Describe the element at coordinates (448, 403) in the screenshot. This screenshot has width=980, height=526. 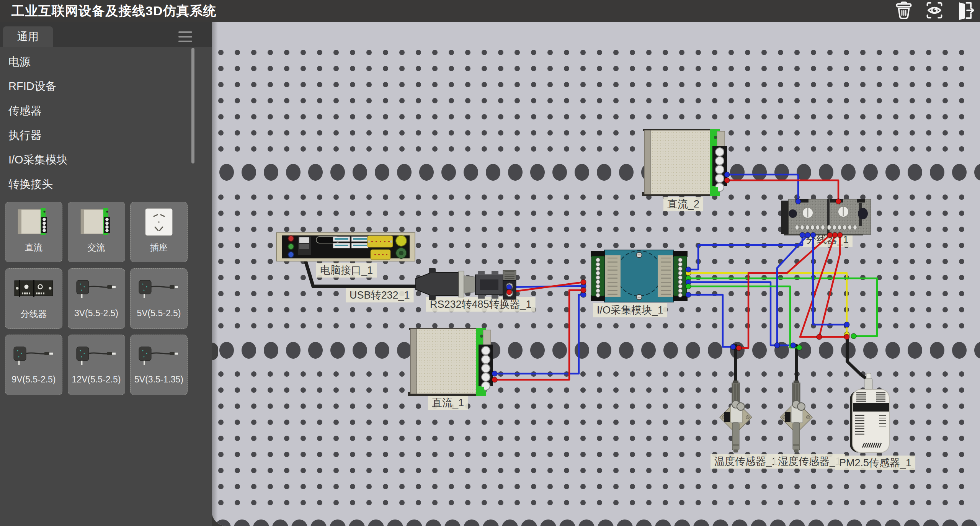
I see `device-label-dc1: 直流_1` at that location.